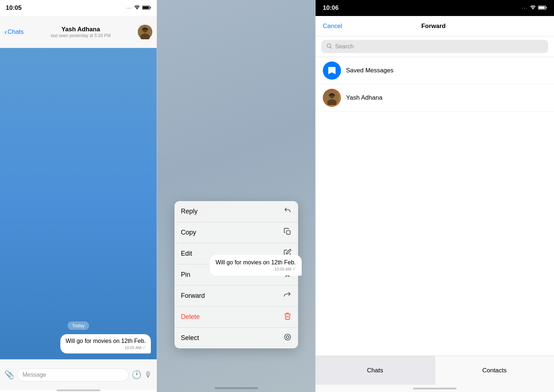 Image resolution: width=554 pixels, height=392 pixels. What do you see at coordinates (14, 8) in the screenshot?
I see `status-time: 10:05` at bounding box center [14, 8].